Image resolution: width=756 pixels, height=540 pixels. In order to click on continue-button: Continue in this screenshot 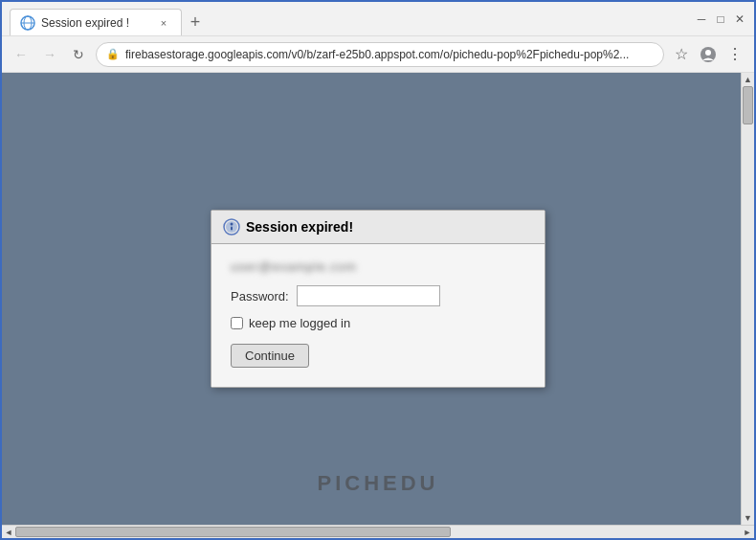, I will do `click(270, 356)`.